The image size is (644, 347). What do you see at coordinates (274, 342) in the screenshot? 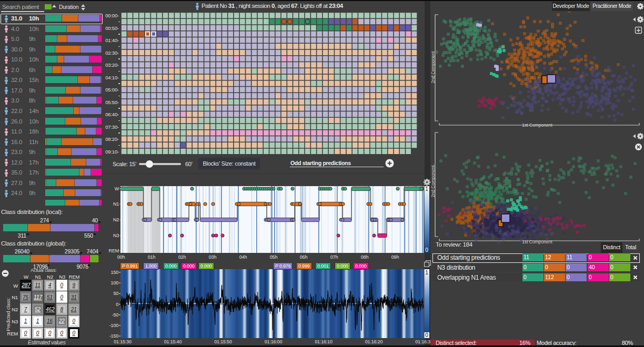
I see `svg-text: 01:16:00` at bounding box center [274, 342].